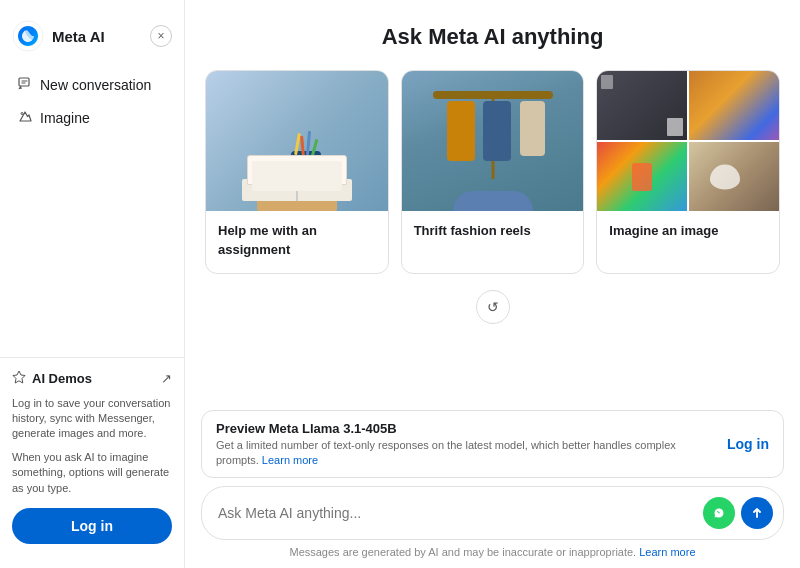 Image resolution: width=800 pixels, height=568 pixels. Describe the element at coordinates (532, 128) in the screenshot. I see `clothes-item3` at that location.